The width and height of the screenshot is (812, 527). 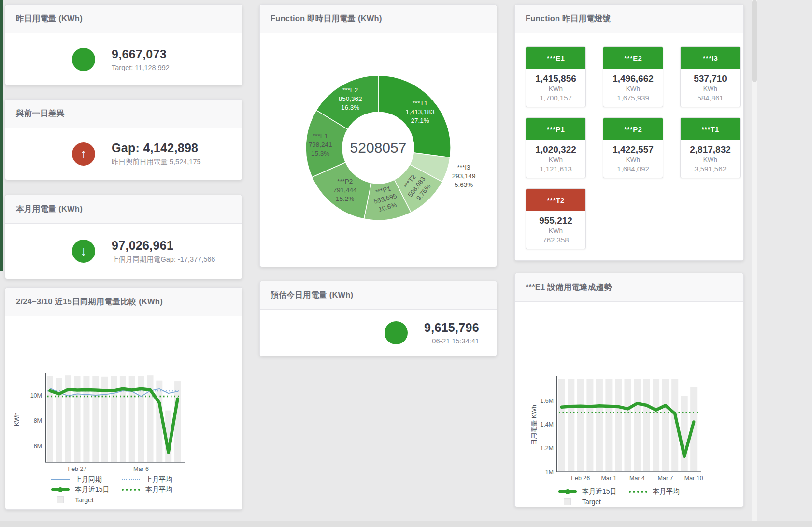 What do you see at coordinates (694, 478) in the screenshot?
I see `svg-text: Mar 10` at bounding box center [694, 478].